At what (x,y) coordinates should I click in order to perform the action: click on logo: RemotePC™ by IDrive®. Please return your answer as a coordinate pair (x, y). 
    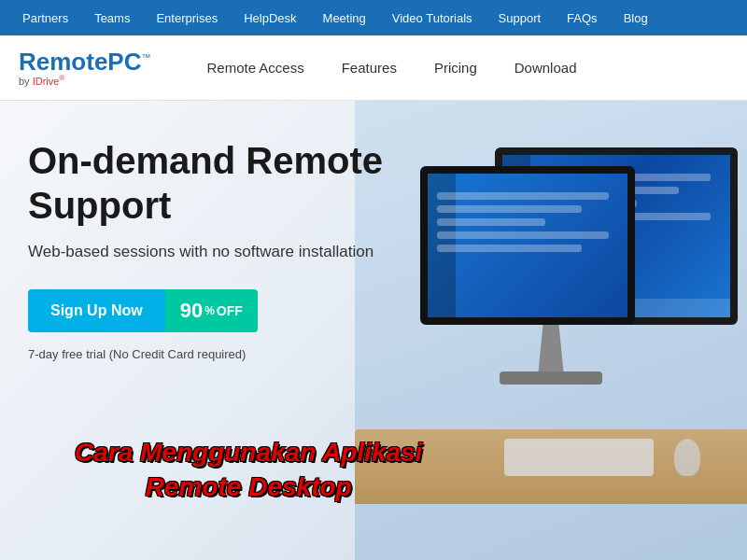
    Looking at the image, I should click on (84, 68).